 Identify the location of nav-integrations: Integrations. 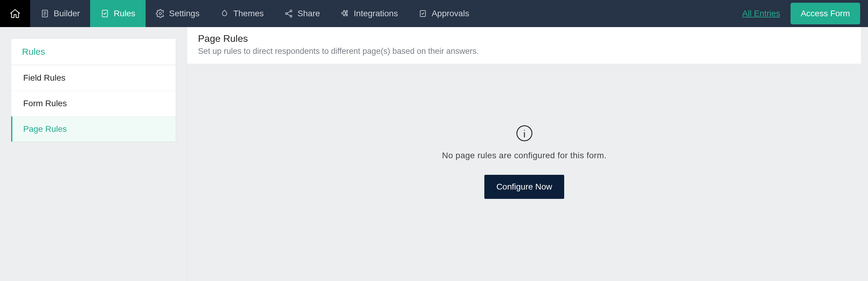
(369, 13).